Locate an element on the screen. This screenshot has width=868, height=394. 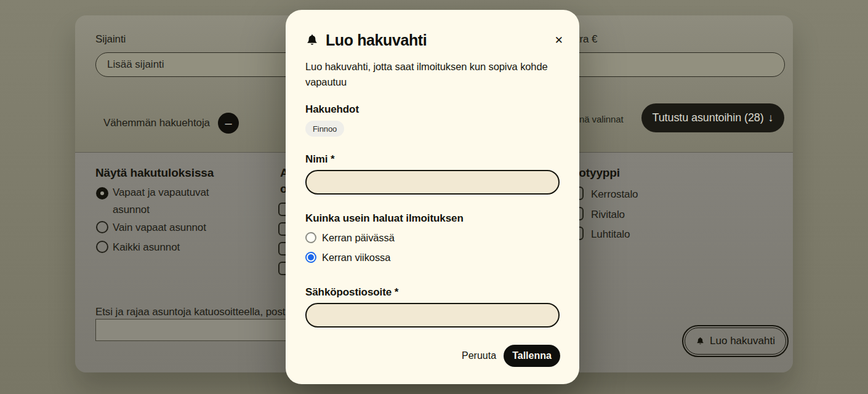
modal-title: Luo hakuvahti is located at coordinates (376, 41).